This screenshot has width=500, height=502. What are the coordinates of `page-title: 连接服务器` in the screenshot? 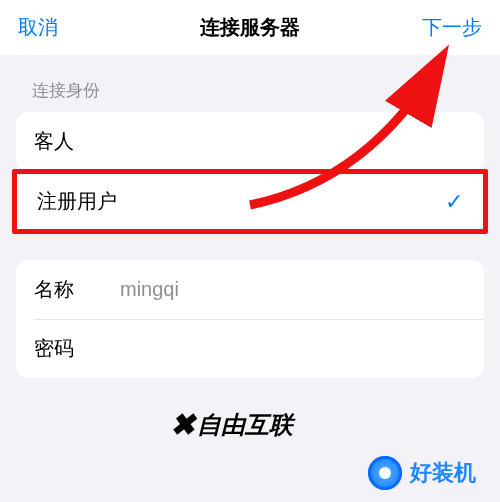 It's located at (250, 28).